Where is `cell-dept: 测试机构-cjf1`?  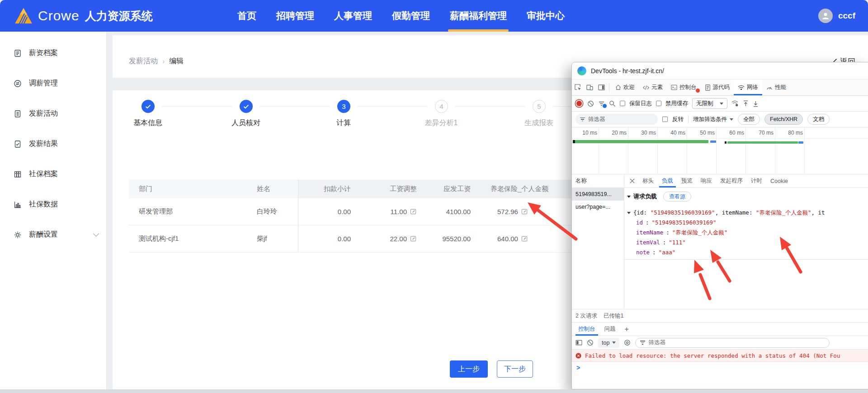 cell-dept: 测试机构-cjf1 is located at coordinates (191, 239).